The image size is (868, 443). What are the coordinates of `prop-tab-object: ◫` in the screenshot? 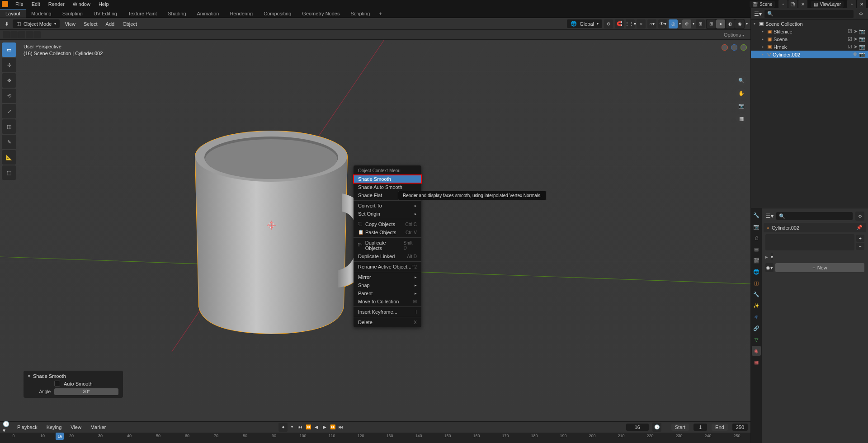 It's located at (756, 283).